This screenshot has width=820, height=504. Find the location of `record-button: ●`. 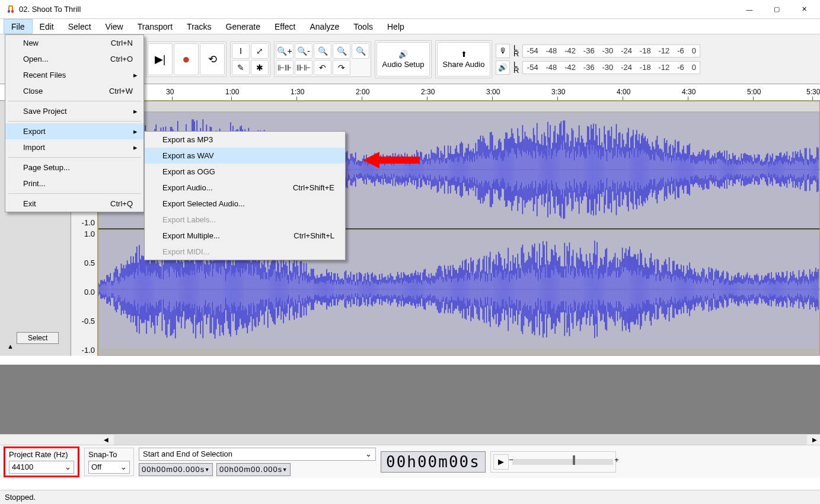

record-button: ● is located at coordinates (186, 59).